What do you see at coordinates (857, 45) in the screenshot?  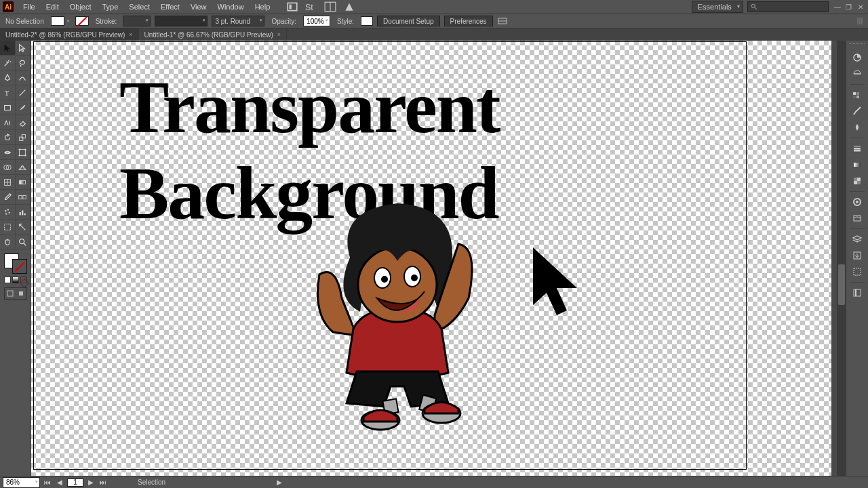 I see `dock-handle` at bounding box center [857, 45].